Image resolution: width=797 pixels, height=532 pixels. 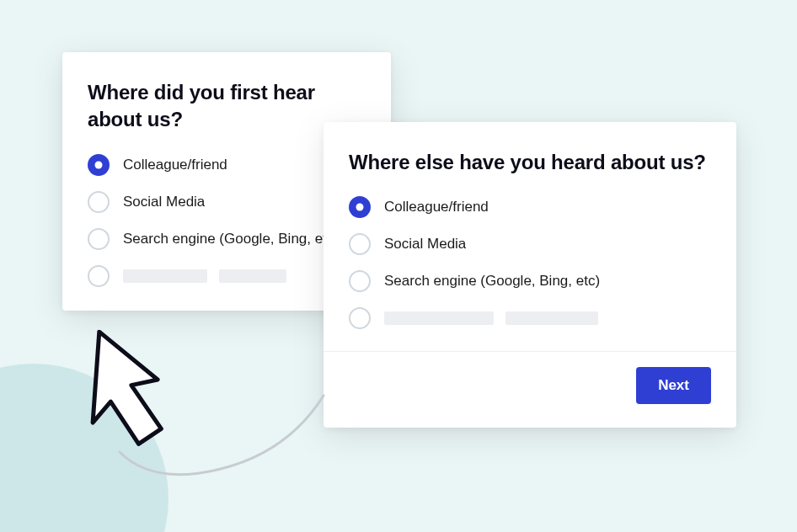 What do you see at coordinates (530, 244) in the screenshot?
I see `option-social-media: Social Media` at bounding box center [530, 244].